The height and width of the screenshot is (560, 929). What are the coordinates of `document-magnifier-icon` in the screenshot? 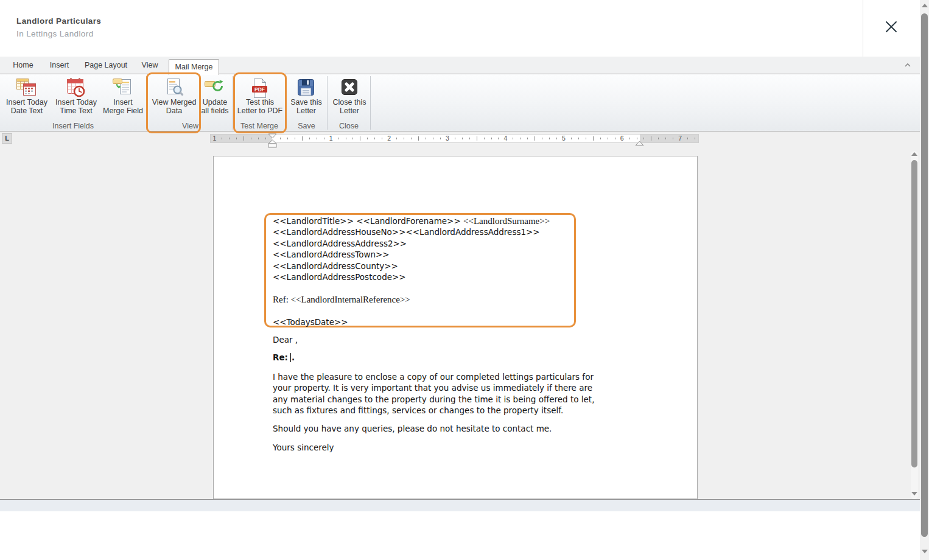 It's located at (174, 87).